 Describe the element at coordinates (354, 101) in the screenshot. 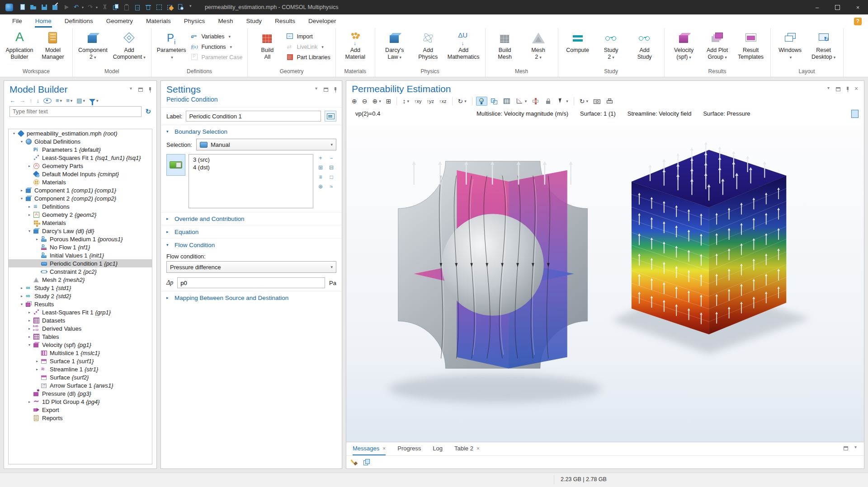

I see `zoom-in-button: ⊕` at that location.